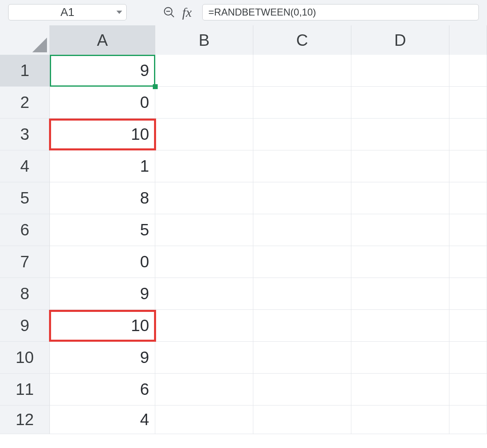  What do you see at coordinates (244, 166) in the screenshot?
I see `row-4: 4 1` at bounding box center [244, 166].